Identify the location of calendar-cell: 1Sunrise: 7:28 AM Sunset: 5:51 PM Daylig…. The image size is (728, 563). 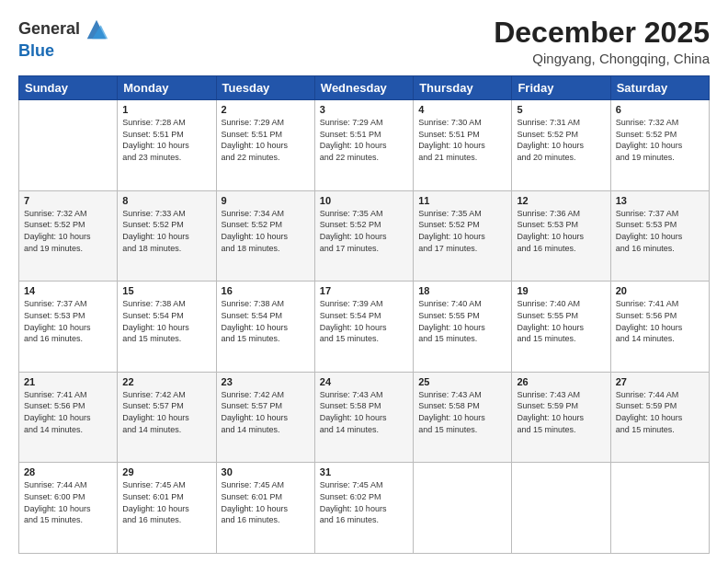
(167, 145).